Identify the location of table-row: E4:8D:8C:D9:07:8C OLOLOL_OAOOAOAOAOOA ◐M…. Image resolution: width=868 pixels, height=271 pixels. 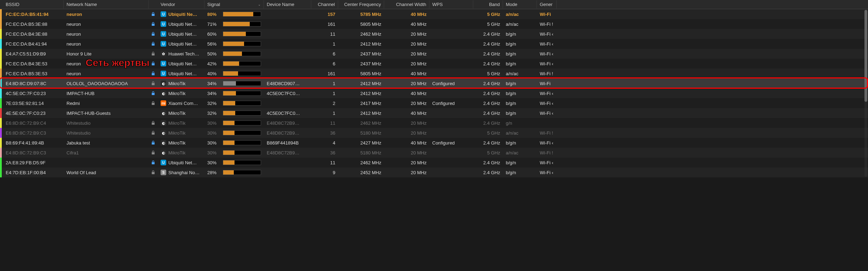
(434, 83).